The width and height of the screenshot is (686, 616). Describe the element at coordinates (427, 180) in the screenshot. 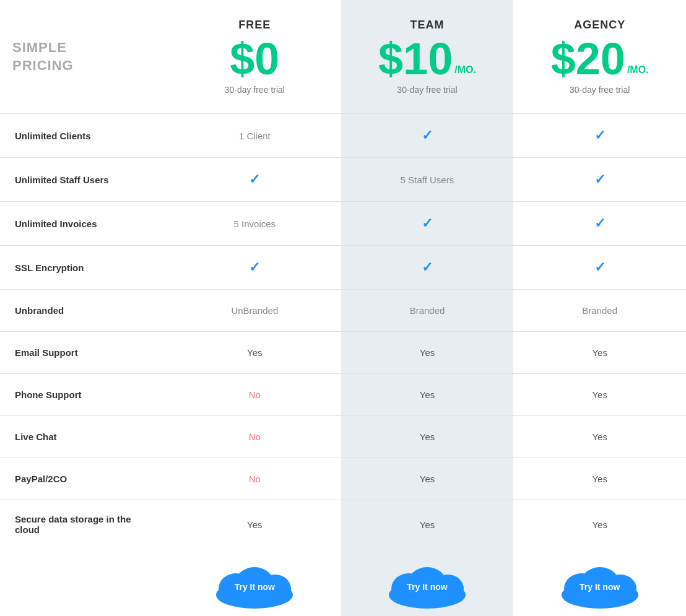

I see `text-value: 5 Staff Users` at that location.